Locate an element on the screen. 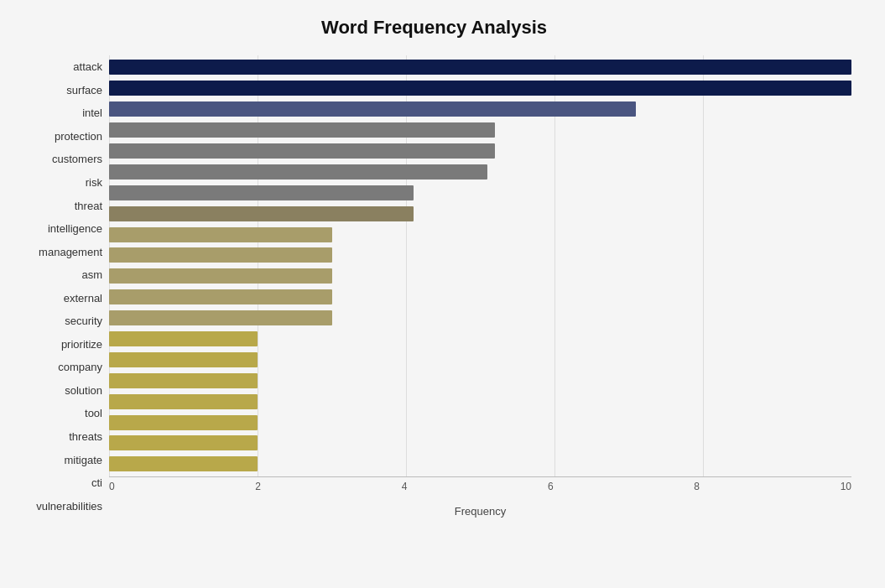  y-label: surface is located at coordinates (84, 91).